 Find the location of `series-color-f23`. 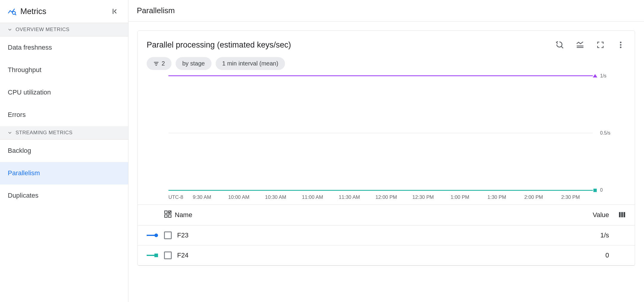

series-color-f23 is located at coordinates (153, 235).